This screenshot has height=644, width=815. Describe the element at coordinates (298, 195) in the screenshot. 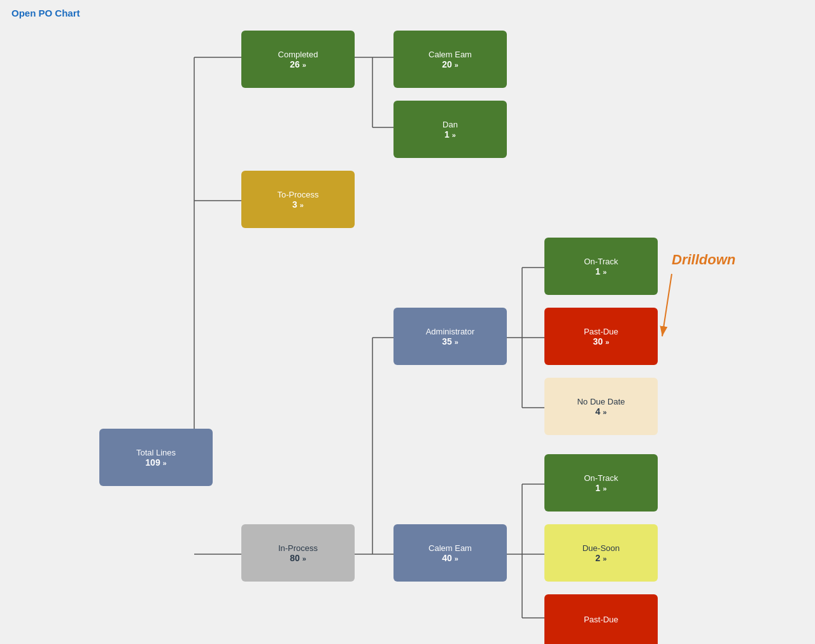

I see `to-process-label: To-Process` at that location.